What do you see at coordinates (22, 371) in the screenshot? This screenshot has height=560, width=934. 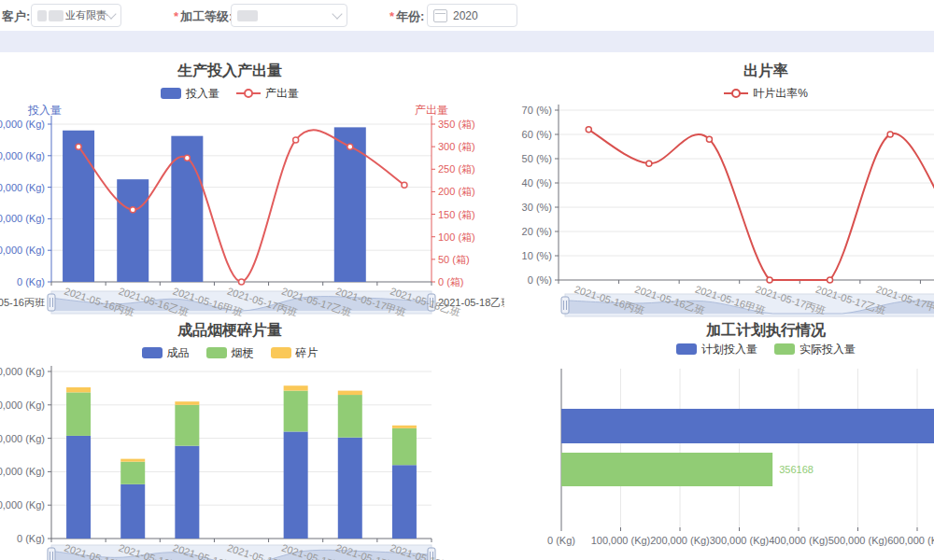 I see `y-tick-label: 100,000 (Kg)` at bounding box center [22, 371].